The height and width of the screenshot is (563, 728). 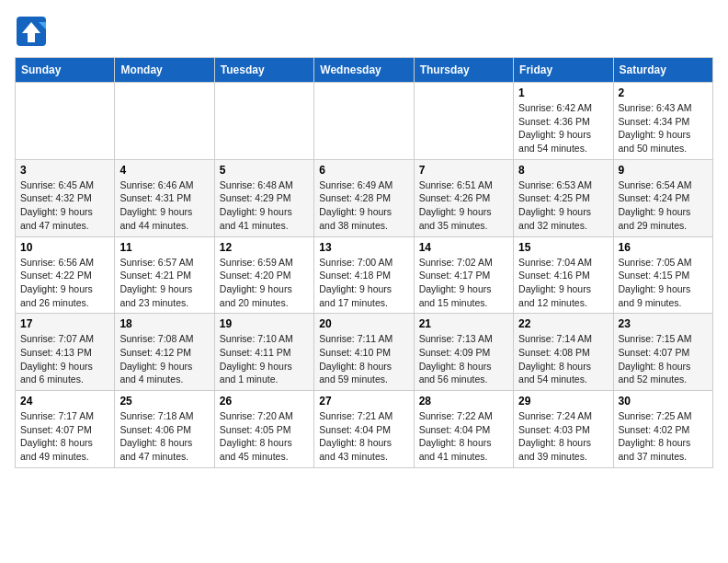 I want to click on calendar-cell: 30Sunrise: 7:25 AM Sunset: 4:02 PM Dayli…, so click(x=663, y=430).